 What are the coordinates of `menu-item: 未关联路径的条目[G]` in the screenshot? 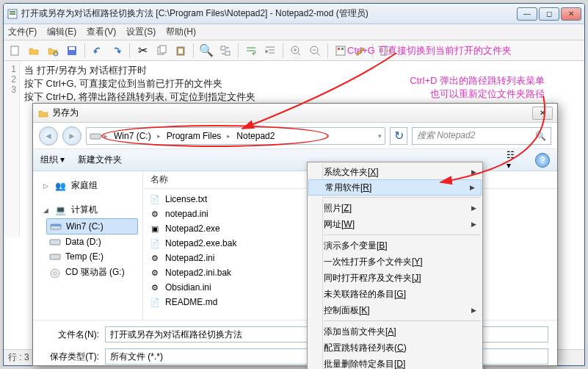 It's located at (395, 294).